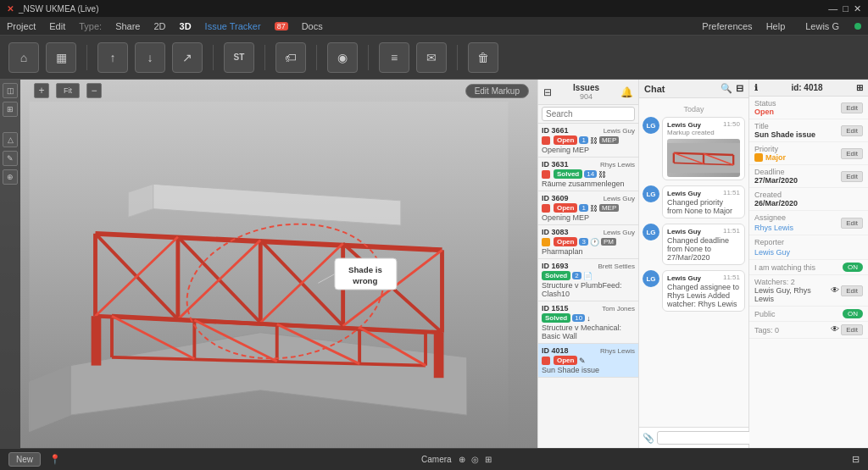  I want to click on title-label: Title, so click(785, 126).